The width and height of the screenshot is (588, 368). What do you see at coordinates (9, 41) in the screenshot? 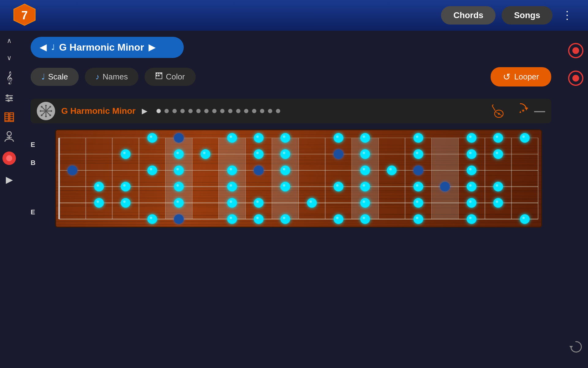
I see `scroll-up-icon: ∧` at bounding box center [9, 41].